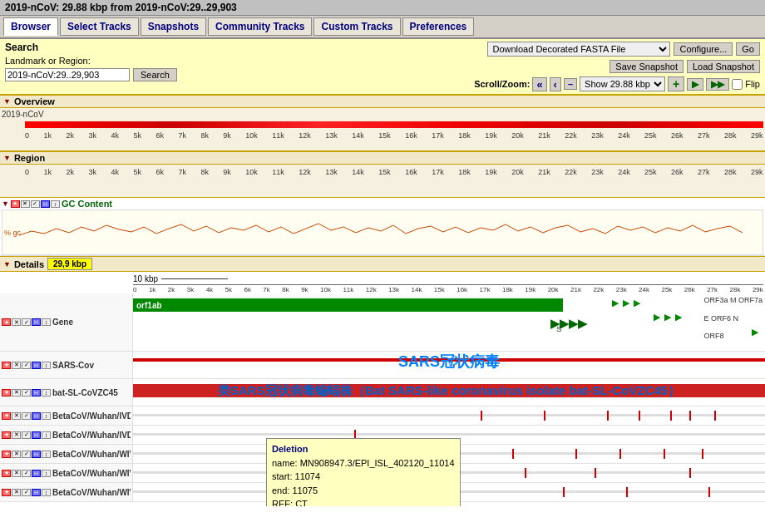 Image resolution: width=765 pixels, height=532 pixels. What do you see at coordinates (7, 264) in the screenshot?
I see `details-collapse-icon: ▼` at bounding box center [7, 264].